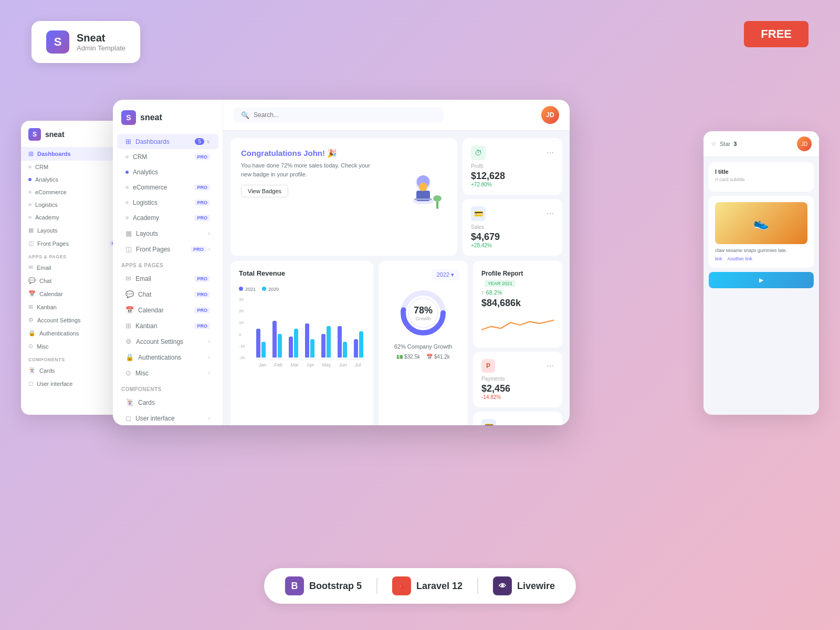 This screenshot has width=840, height=630. I want to click on donut-chart: 78% Growth, so click(423, 313).